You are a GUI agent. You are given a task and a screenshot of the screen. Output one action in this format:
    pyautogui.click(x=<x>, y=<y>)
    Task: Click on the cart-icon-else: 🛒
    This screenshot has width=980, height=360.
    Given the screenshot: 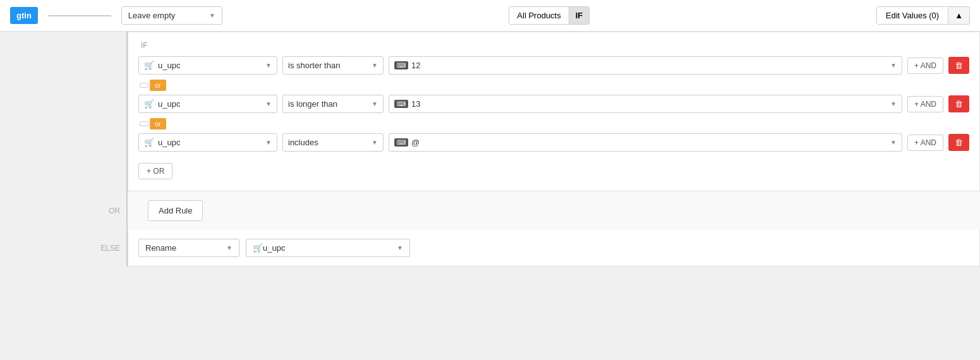 What is the action you would take?
    pyautogui.click(x=258, y=248)
    